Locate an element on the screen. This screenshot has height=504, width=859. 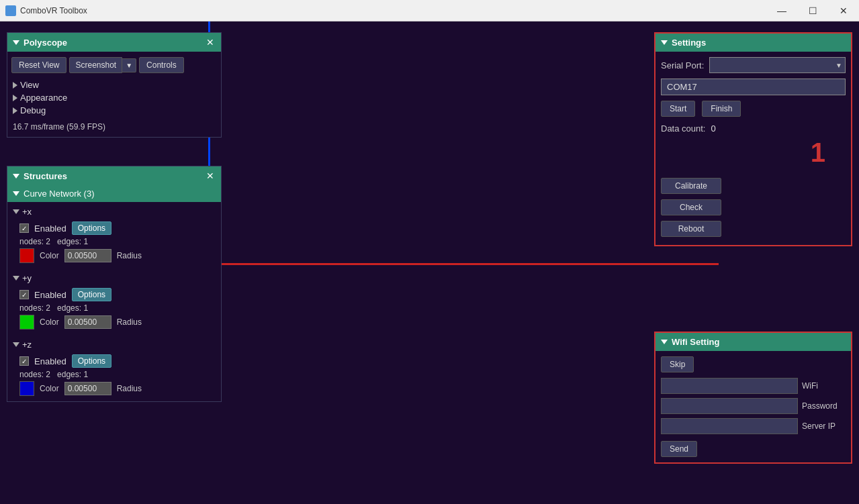
annotation-number: 1 is located at coordinates (818, 153).